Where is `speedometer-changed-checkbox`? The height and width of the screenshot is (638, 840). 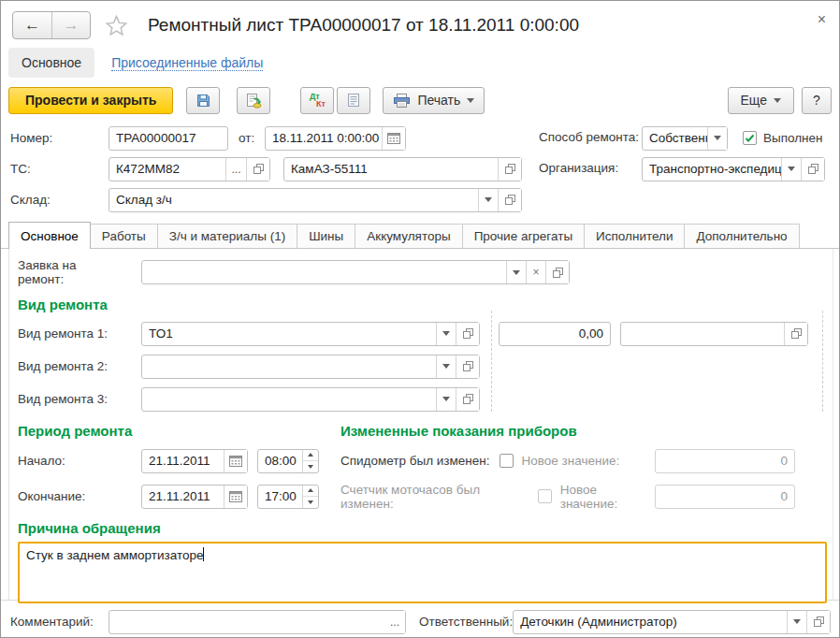 speedometer-changed-checkbox is located at coordinates (507, 460).